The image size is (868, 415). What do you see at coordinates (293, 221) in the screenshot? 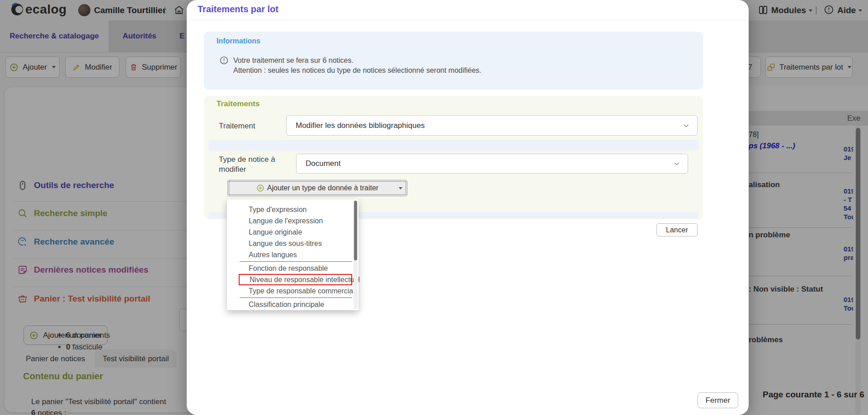
I see `dropdown-option: Langue de l'expression` at bounding box center [293, 221].